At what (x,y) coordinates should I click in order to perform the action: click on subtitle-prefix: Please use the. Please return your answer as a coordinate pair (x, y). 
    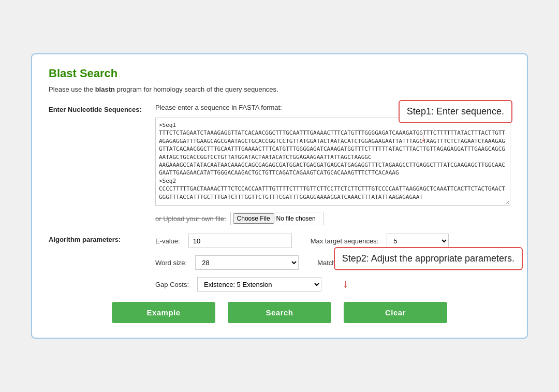
    Looking at the image, I should click on (72, 89).